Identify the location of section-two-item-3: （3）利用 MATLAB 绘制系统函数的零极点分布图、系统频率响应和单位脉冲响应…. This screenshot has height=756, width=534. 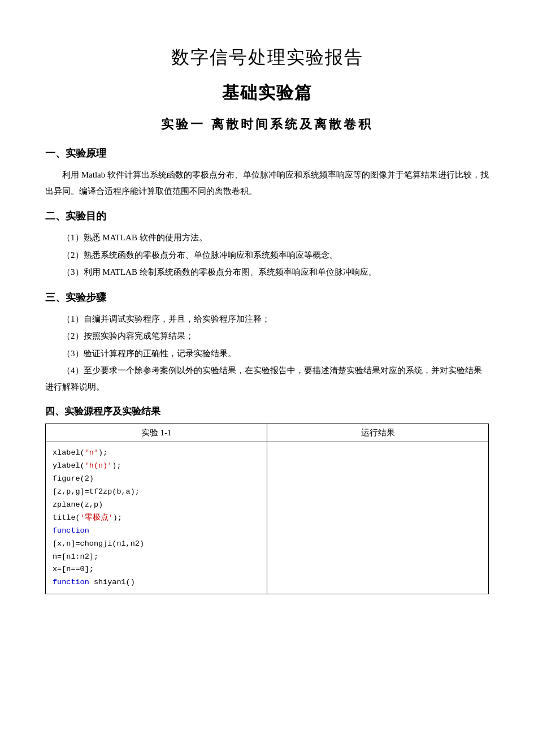
(267, 273).